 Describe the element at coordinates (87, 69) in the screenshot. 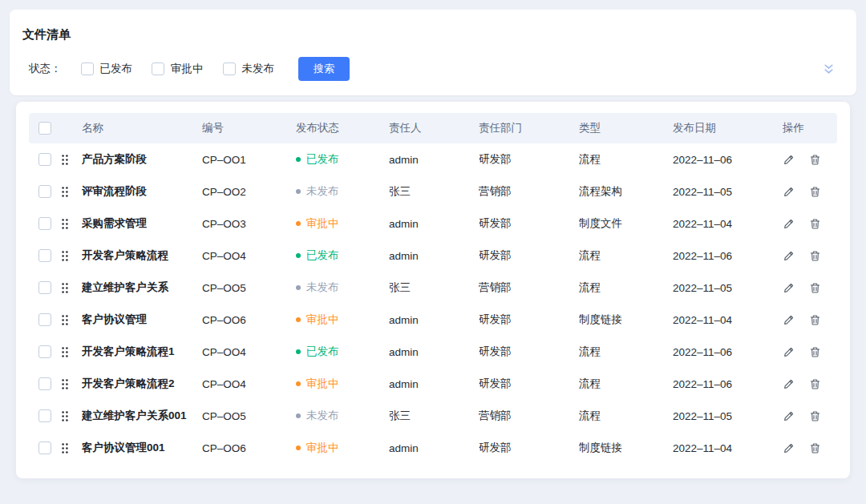

I see `checkbox-published` at that location.